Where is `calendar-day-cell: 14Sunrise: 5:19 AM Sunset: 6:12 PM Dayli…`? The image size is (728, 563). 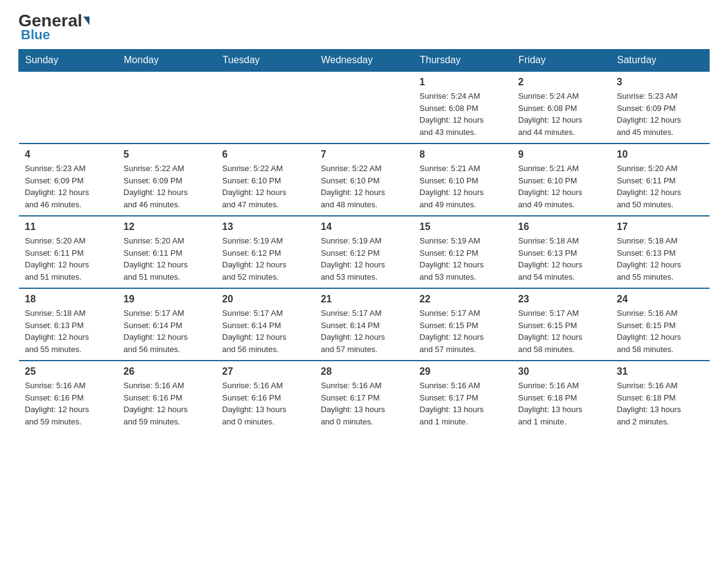
calendar-day-cell: 14Sunrise: 5:19 AM Sunset: 6:12 PM Dayli… is located at coordinates (364, 252).